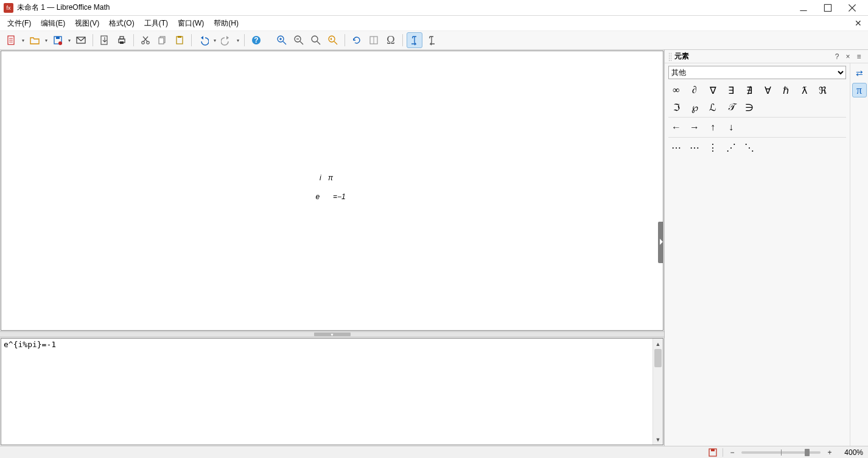 Image resolution: width=868 pixels, height=458 pixels. Describe the element at coordinates (782, 453) in the screenshot. I see `zoom-slider-tick` at that location.